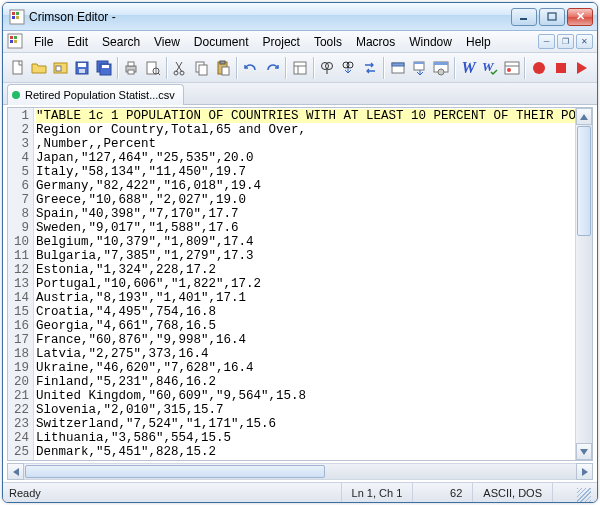 This screenshot has width=600, height=505. I want to click on find-button, so click(328, 68).